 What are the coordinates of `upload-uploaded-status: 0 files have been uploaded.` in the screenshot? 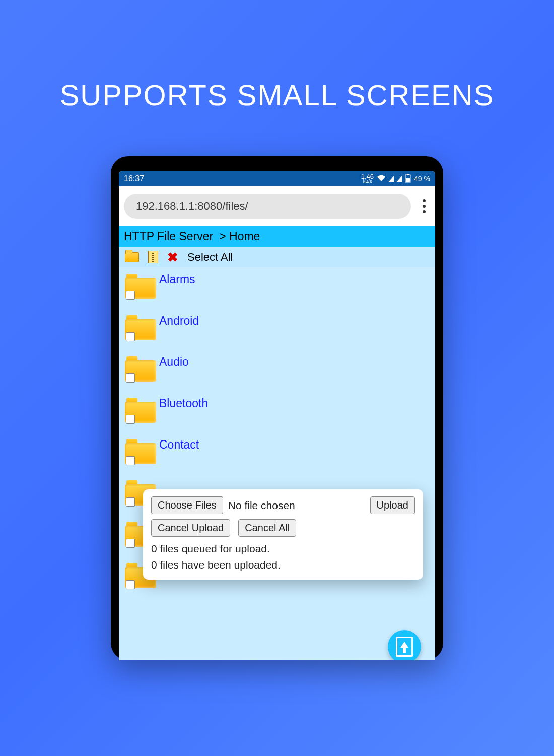 It's located at (283, 565).